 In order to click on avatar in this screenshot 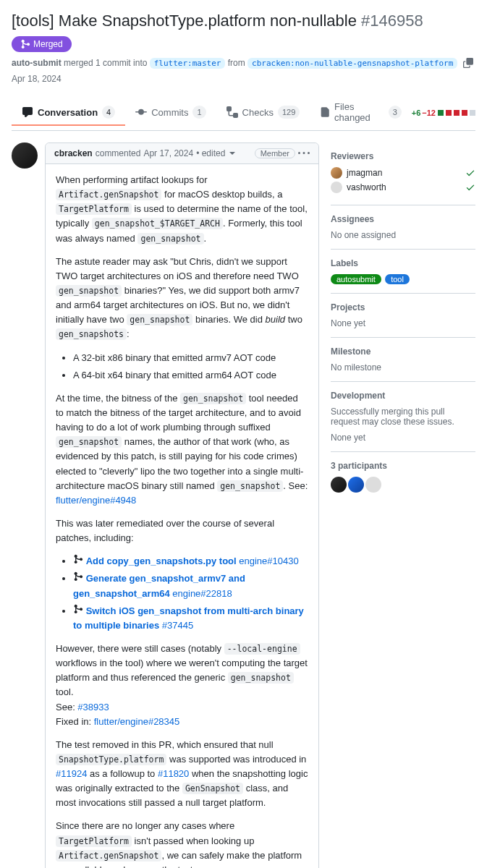, I will do `click(25, 156)`.